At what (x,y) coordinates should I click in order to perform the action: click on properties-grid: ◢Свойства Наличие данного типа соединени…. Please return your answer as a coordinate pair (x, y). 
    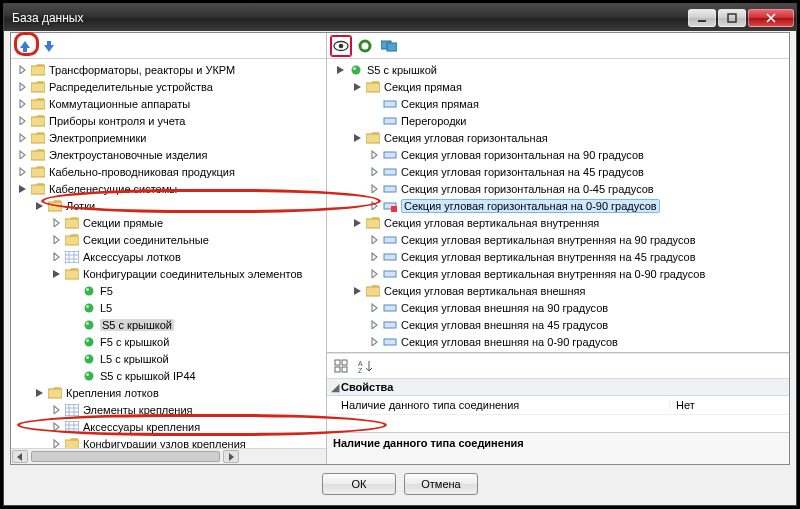
    Looking at the image, I should click on (558, 405).